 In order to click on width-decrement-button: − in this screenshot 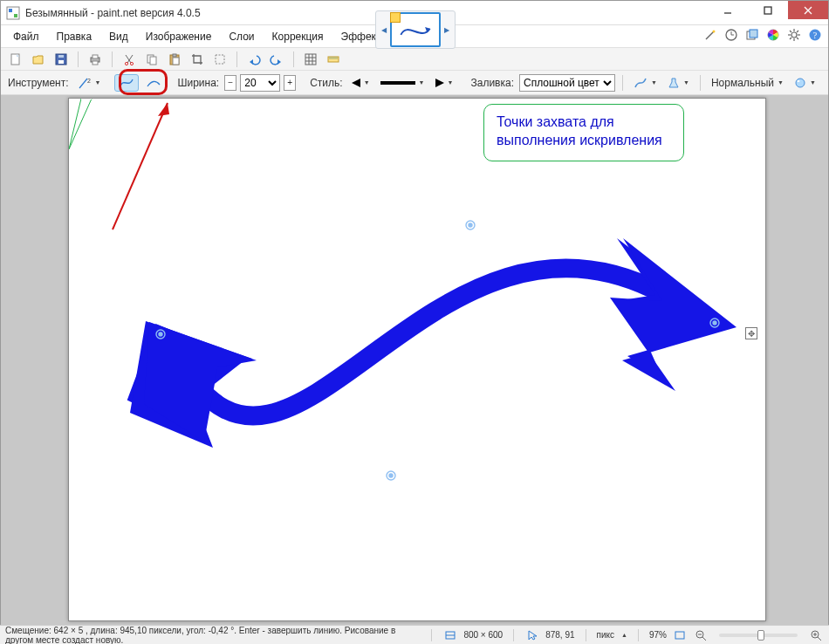, I will do `click(230, 83)`.